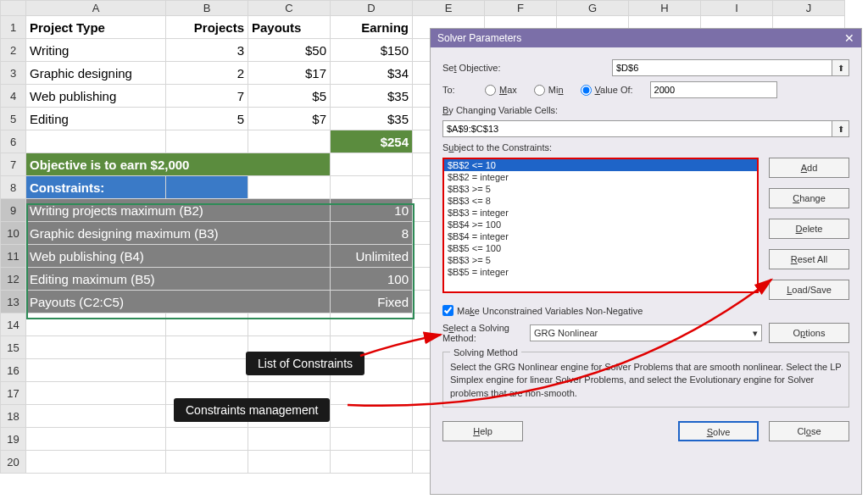 The height and width of the screenshot is (499, 868). What do you see at coordinates (207, 27) in the screenshot?
I see `cell-B1: Projects` at bounding box center [207, 27].